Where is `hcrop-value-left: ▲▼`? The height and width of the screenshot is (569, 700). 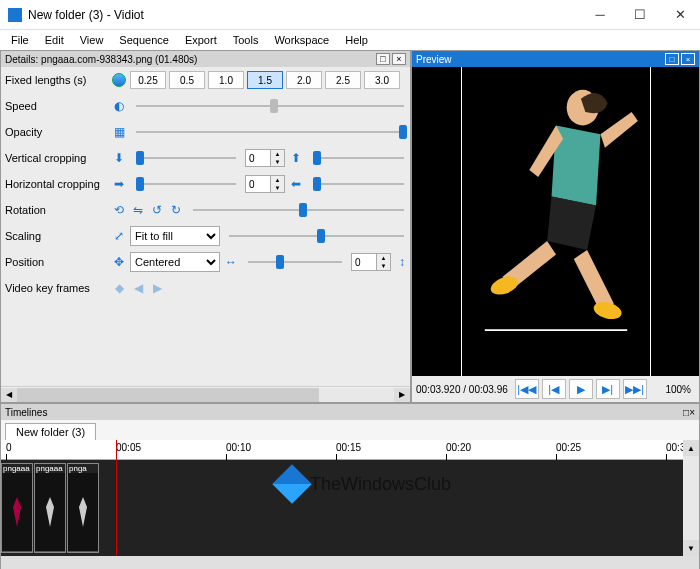 hcrop-value-left: ▲▼ is located at coordinates (265, 184).